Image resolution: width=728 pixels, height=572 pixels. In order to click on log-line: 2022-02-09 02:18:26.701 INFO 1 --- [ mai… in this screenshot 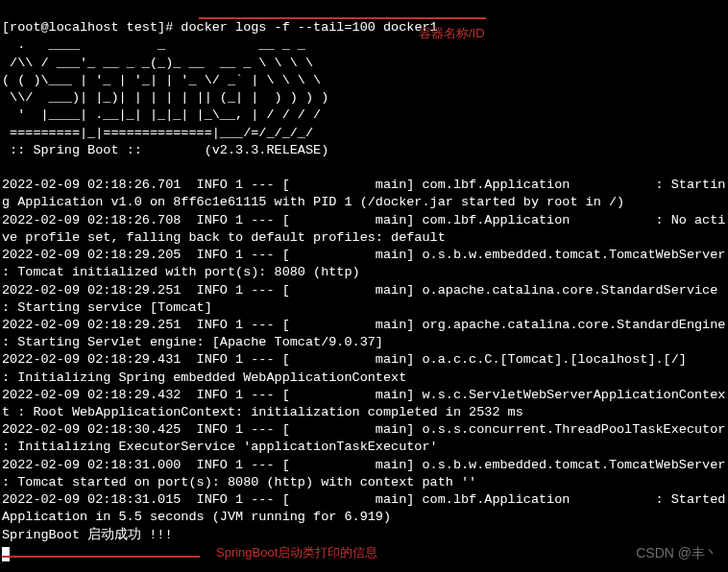, I will do `click(363, 194)`.